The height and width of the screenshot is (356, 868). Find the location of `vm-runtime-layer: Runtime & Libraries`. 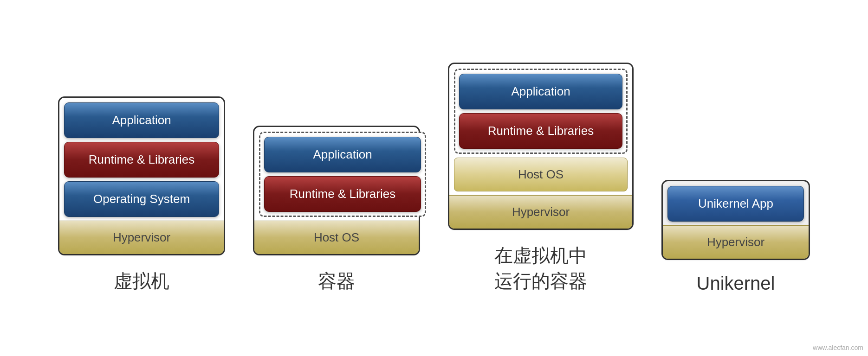

vm-runtime-layer: Runtime & Libraries is located at coordinates (142, 159).